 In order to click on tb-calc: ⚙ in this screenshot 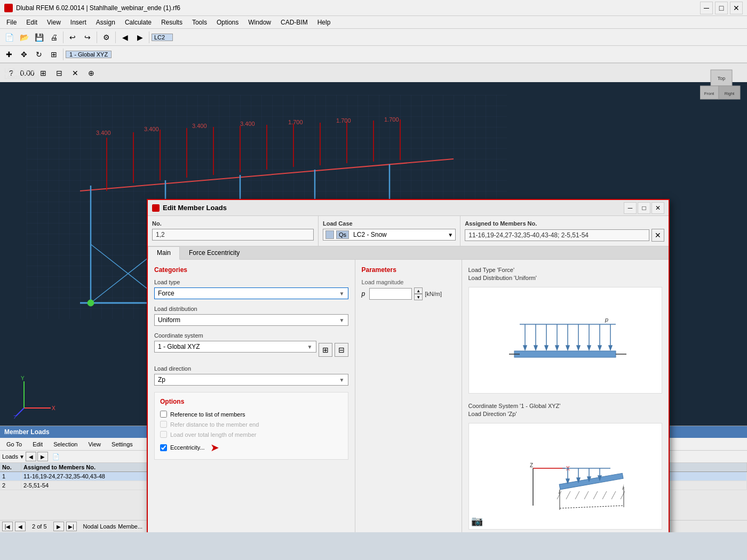, I will do `click(106, 37)`.